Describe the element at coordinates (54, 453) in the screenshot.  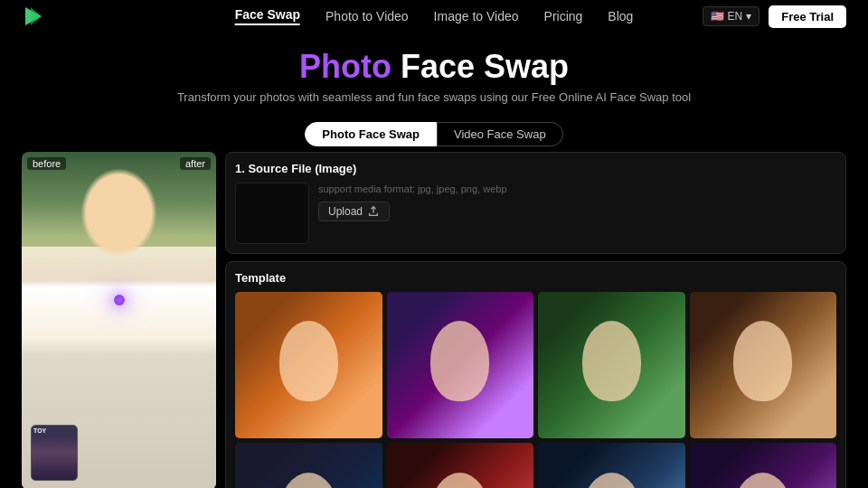
I see `thumbnail-overlay: TOY` at that location.